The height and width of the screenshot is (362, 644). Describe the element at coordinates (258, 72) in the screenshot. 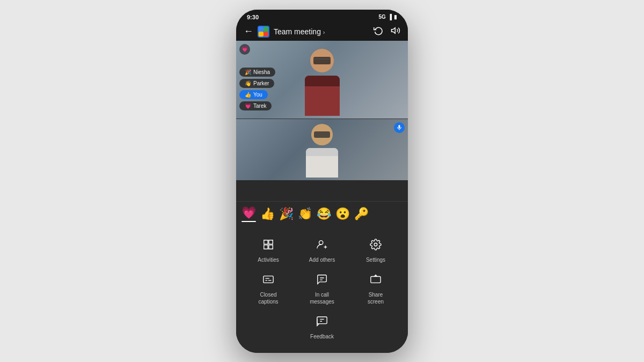

I see `niesha-chip: 🎉 Niesha` at that location.